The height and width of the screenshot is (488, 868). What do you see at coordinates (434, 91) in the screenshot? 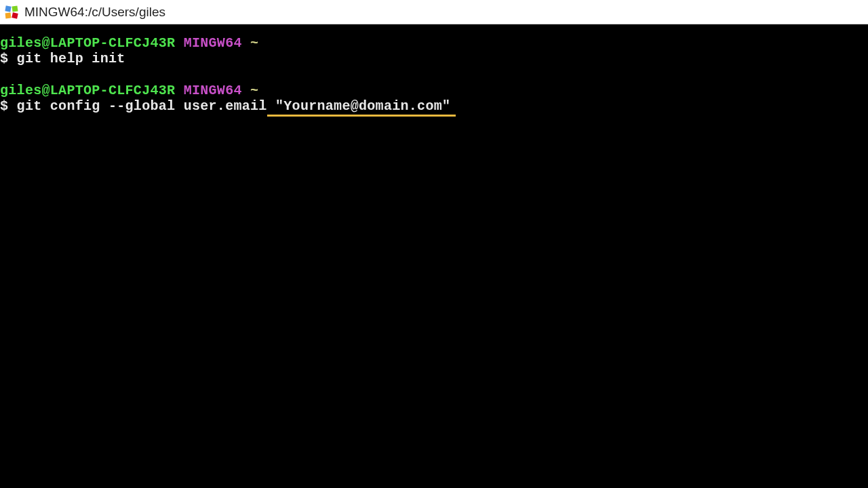
I see `prompt-line-2: giles@LAPTOP-CLFCJ43R MINGW64 ~` at bounding box center [434, 91].